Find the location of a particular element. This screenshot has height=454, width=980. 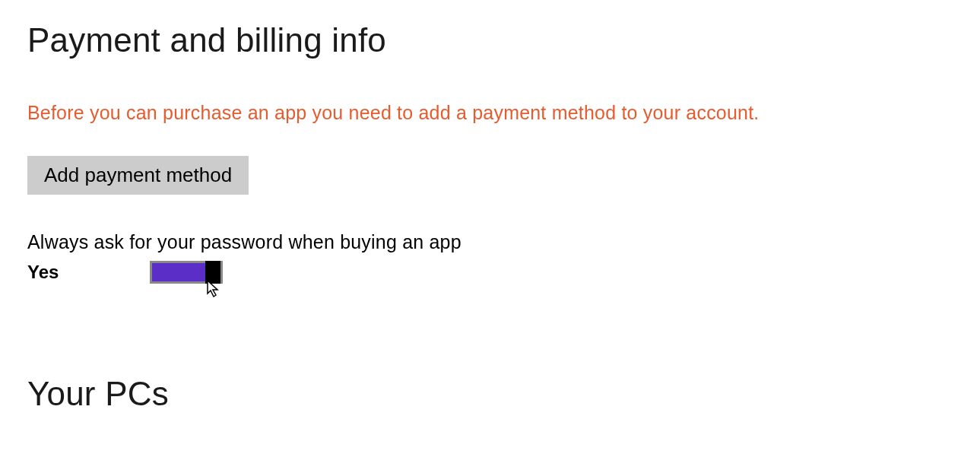

page-title: Payment and billing info is located at coordinates (490, 40).